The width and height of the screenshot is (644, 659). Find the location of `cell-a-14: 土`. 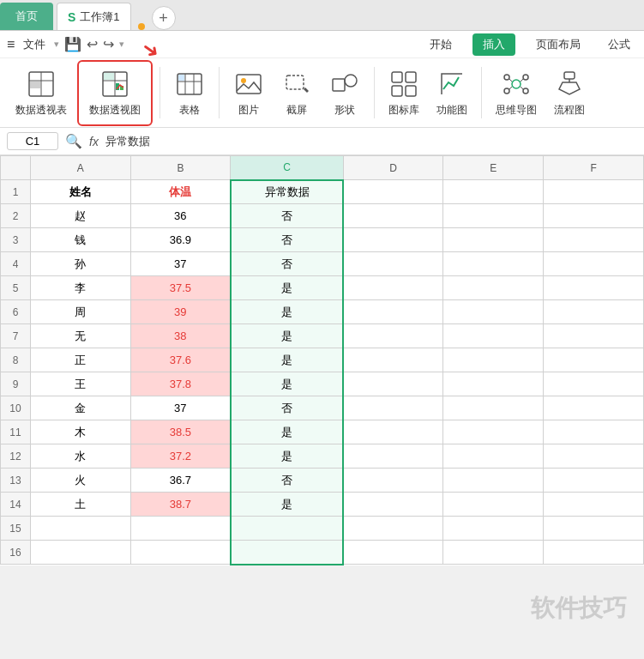

cell-a-14: 土 is located at coordinates (81, 505).